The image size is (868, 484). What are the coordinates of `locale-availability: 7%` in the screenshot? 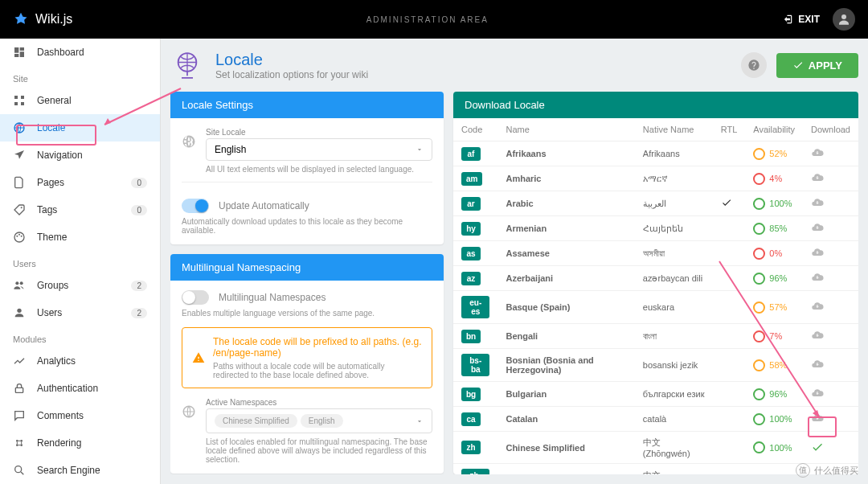 It's located at (774, 336).